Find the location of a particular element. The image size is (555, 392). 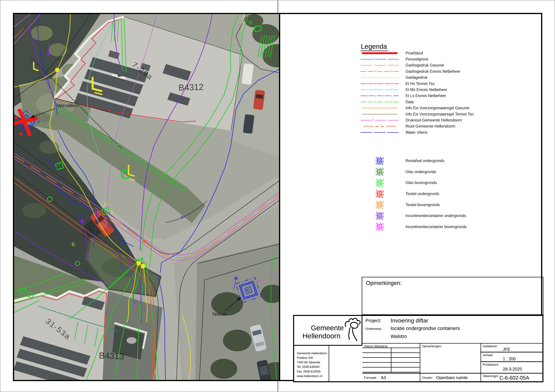

printdatum-label: Printdatum: is located at coordinates (491, 365).